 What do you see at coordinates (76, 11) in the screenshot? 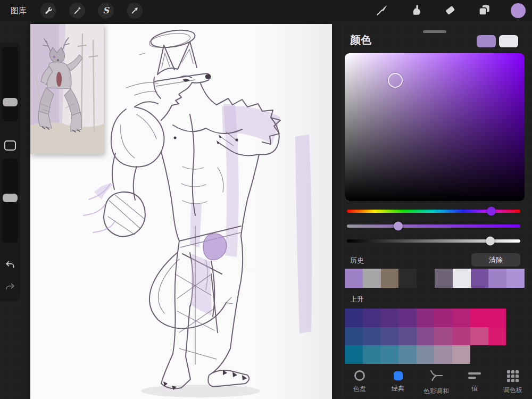
I see `toolbar-left-group: 图库 S` at bounding box center [76, 11].